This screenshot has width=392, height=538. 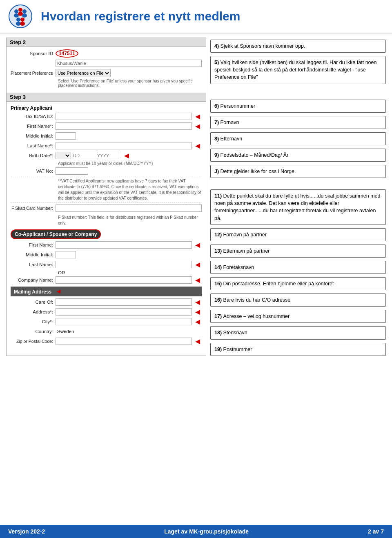 What do you see at coordinates (106, 97) in the screenshot?
I see `step3-header: Step 3` at bounding box center [106, 97].